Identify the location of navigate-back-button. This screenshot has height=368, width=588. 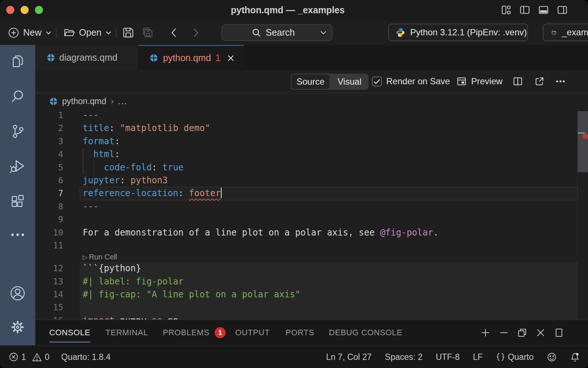
(173, 32).